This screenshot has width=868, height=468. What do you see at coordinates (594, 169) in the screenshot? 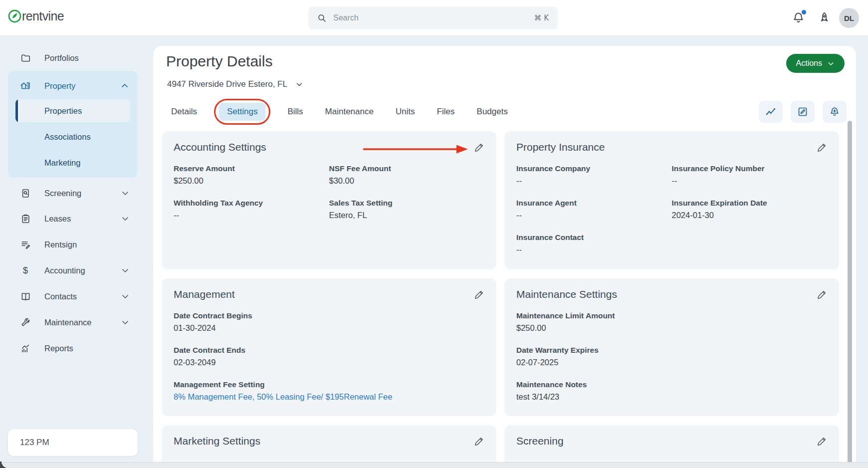
I see `field-label: Insurance Company` at bounding box center [594, 169].